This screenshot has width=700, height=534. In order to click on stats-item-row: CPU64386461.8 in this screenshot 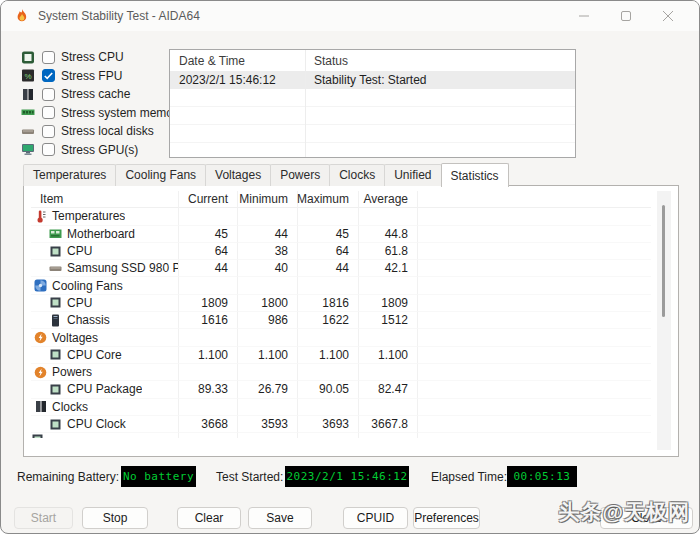, I will do `click(341, 252)`.